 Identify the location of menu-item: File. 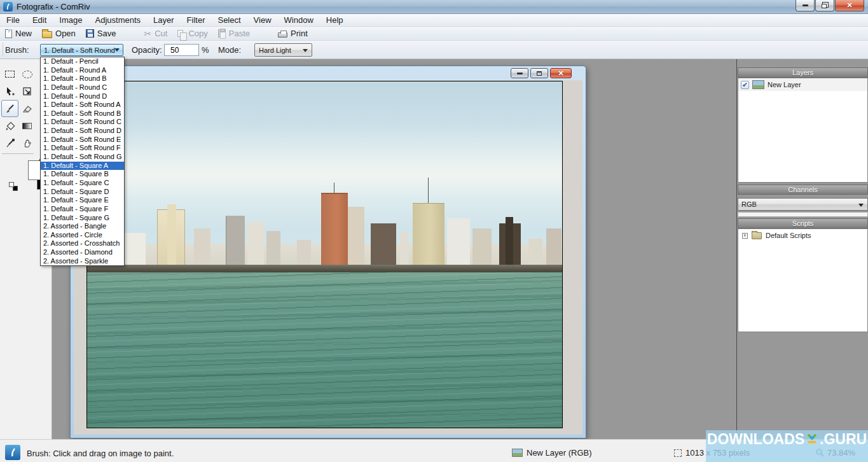
(13, 20).